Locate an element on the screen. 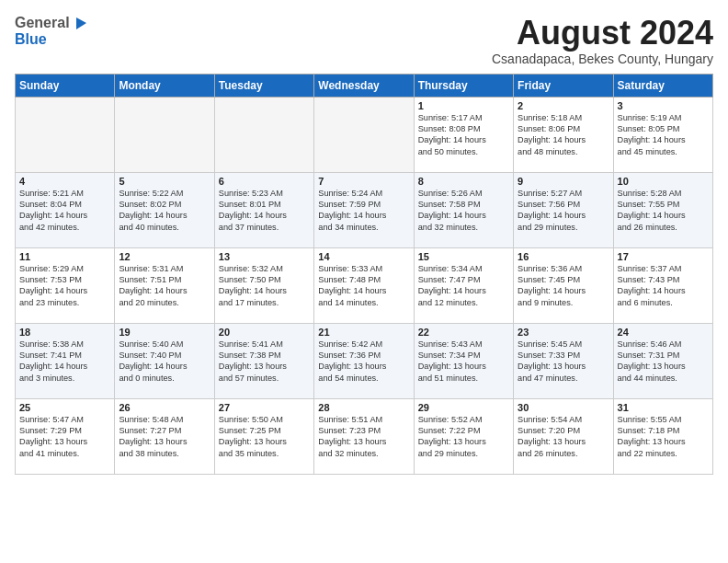 Image resolution: width=728 pixels, height=563 pixels. table-row: 25Sunrise: 5:47 AM Sunset: 7:29 PM Dayli… is located at coordinates (65, 436).